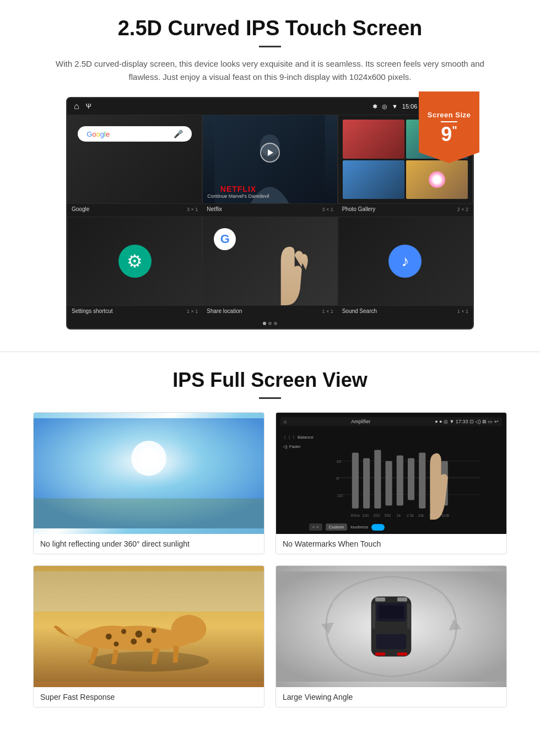 Image resolution: width=540 pixels, height=756 pixels. I want to click on app-cell-netflix: NETFLIX Continue Marvel's Daredevil, so click(270, 159).